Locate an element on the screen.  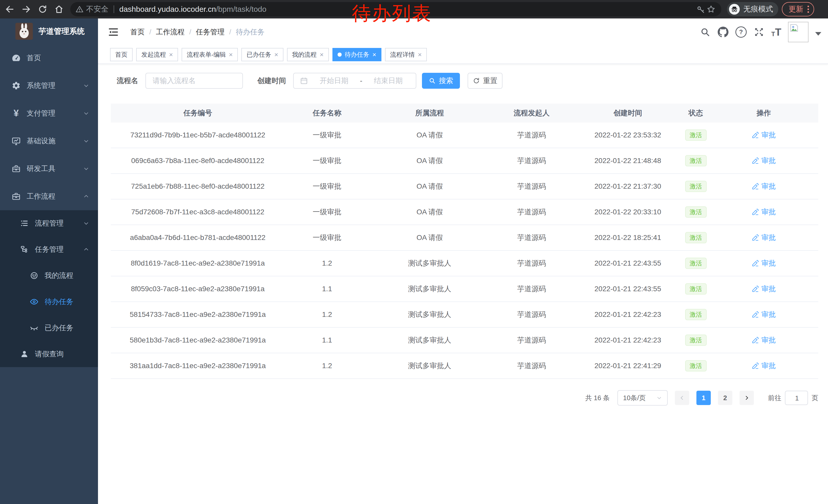
sidebar-item-payment: ¥ 支付管理 is located at coordinates (49, 113).